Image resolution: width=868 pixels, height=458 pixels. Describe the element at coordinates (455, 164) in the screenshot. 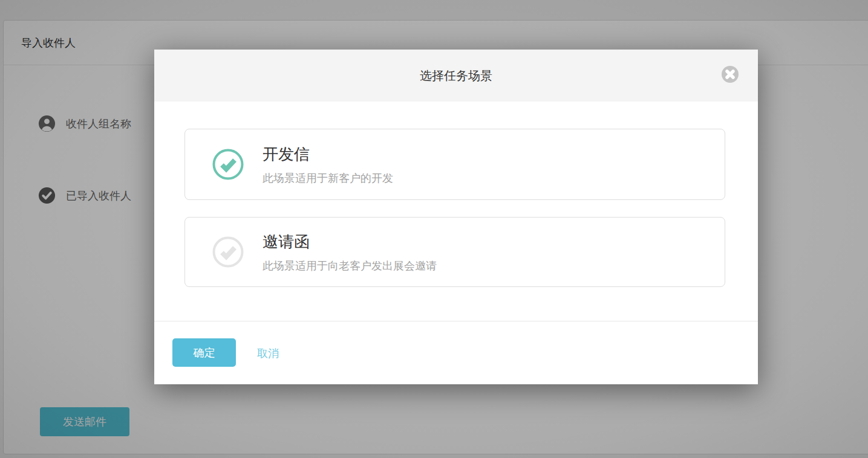

I see `option-development-letter: 开发信 此场景适用于新客户的开发` at that location.